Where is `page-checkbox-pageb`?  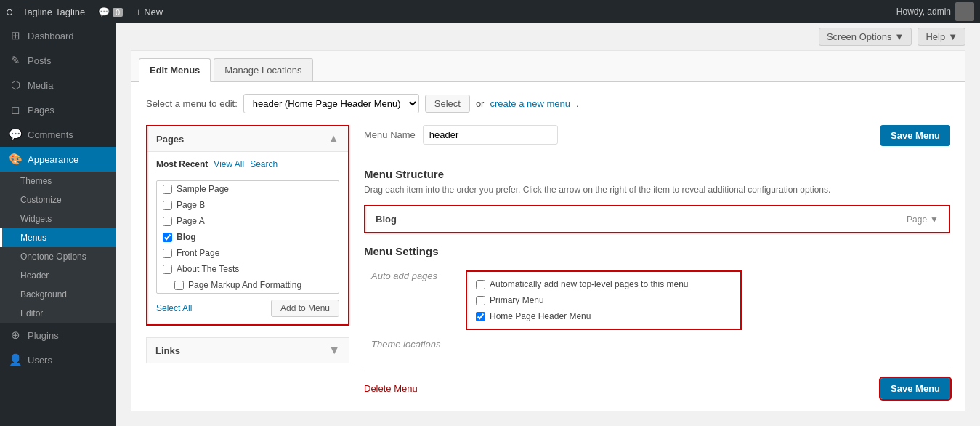 page-checkbox-pageb is located at coordinates (167, 205).